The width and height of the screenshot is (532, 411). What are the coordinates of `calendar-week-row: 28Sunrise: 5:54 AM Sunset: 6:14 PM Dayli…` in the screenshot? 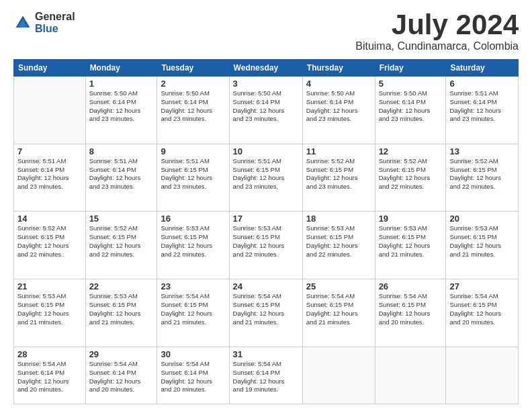 It's located at (266, 375).